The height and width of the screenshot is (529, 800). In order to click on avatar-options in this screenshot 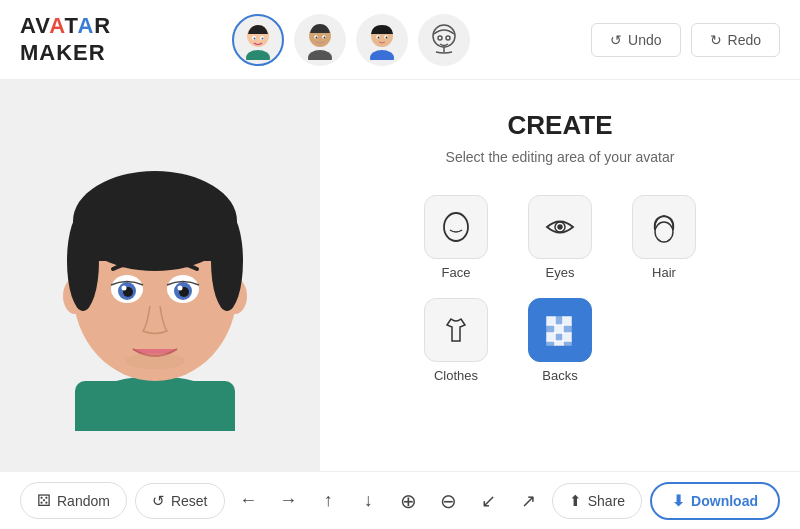, I will do `click(351, 40)`.